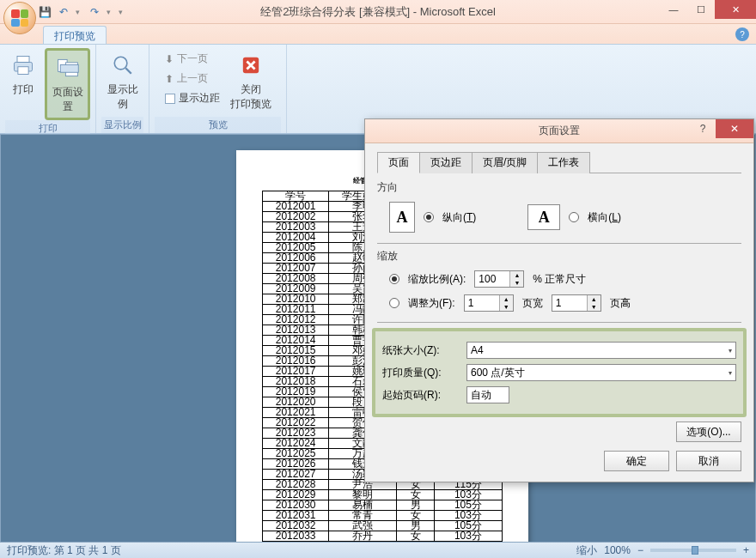  Describe the element at coordinates (64, 12) in the screenshot. I see `undo-icon: ↶` at that location.